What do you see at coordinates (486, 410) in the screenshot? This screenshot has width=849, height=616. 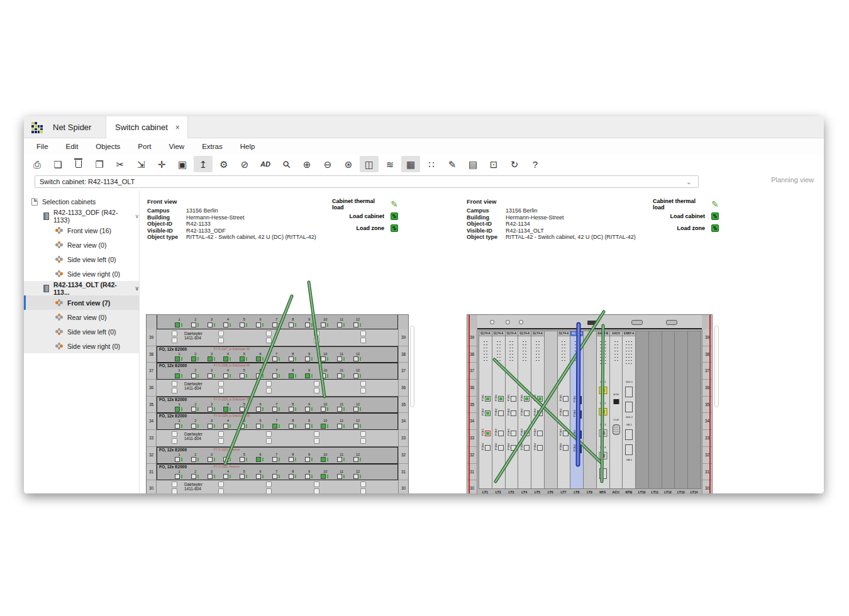 I see `slot-LT1: GLT4-APON1PON2PON3PON4` at bounding box center [486, 410].